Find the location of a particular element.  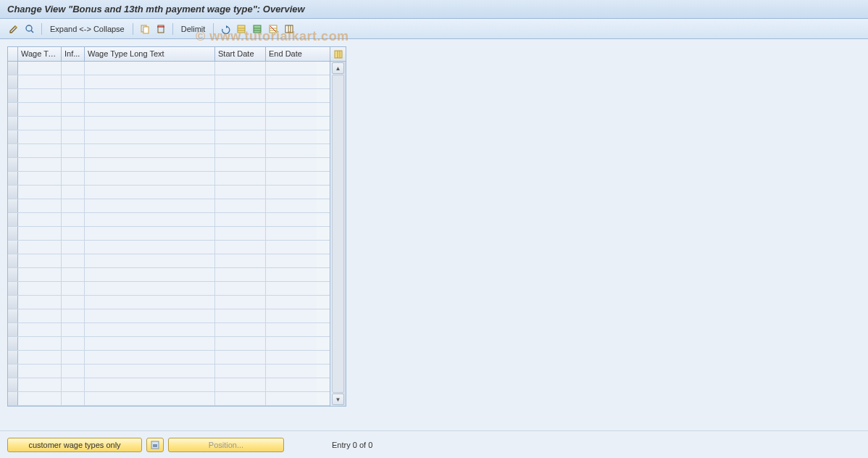

col-infotype: Inf... is located at coordinates (73, 54).